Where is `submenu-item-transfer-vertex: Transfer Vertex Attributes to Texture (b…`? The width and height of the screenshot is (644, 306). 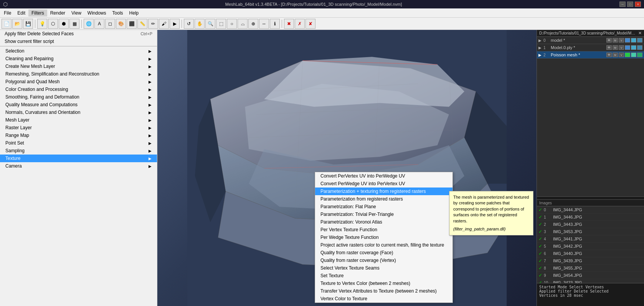 submenu-item-transfer-vertex: Transfer Vertex Attributes to Texture (b… is located at coordinates (384, 291).